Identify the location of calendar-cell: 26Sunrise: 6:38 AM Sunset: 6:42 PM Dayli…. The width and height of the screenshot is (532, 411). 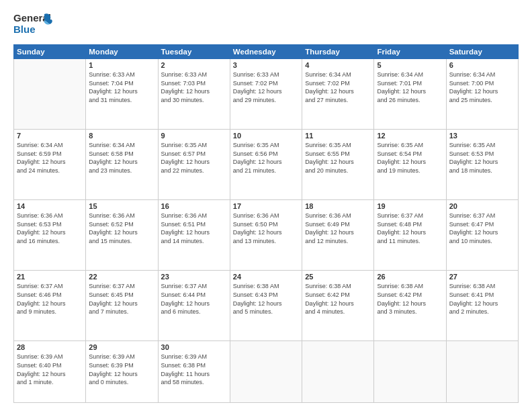
(410, 306).